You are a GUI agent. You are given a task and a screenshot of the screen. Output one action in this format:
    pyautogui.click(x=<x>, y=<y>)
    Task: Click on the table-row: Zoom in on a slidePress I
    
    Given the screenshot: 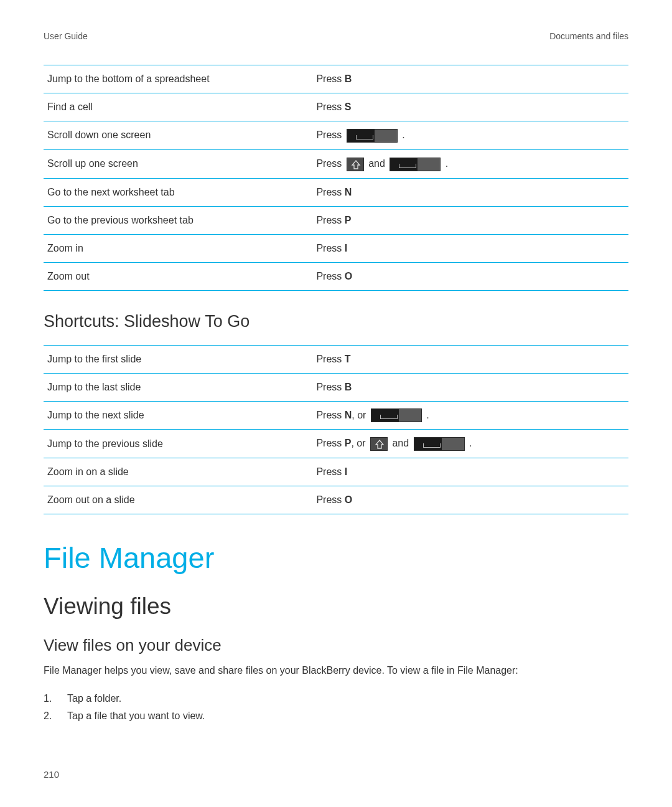 What is the action you would take?
    pyautogui.click(x=336, y=472)
    